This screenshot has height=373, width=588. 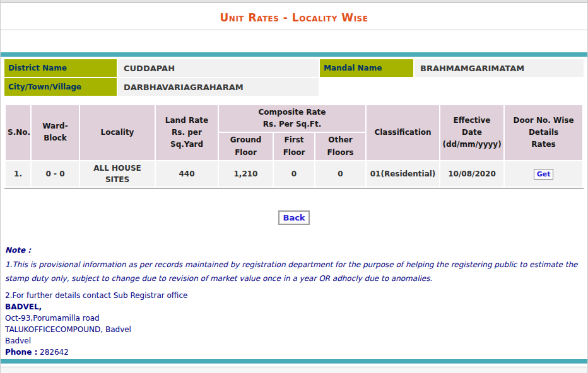 What do you see at coordinates (56, 132) in the screenshot?
I see `col-header-ward-block: Ward- Block` at bounding box center [56, 132].